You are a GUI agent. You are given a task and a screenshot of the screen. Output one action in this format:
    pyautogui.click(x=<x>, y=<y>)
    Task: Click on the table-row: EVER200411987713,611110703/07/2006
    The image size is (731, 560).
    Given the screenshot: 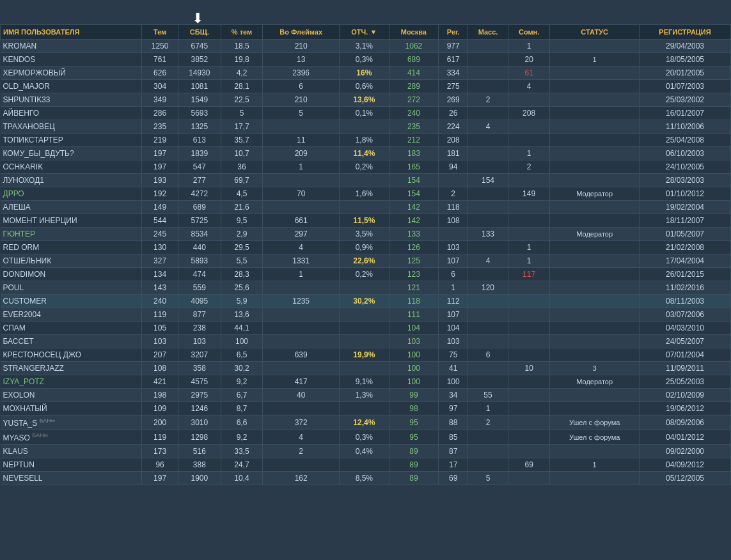 What is the action you would take?
    pyautogui.click(x=366, y=315)
    